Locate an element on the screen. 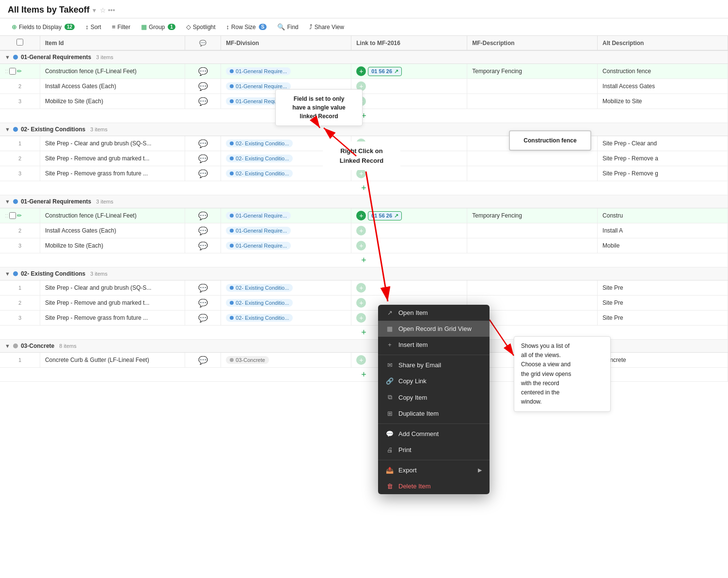 The width and height of the screenshot is (728, 578). context-menu-item-export: 📤 Export ▶ is located at coordinates (434, 470).